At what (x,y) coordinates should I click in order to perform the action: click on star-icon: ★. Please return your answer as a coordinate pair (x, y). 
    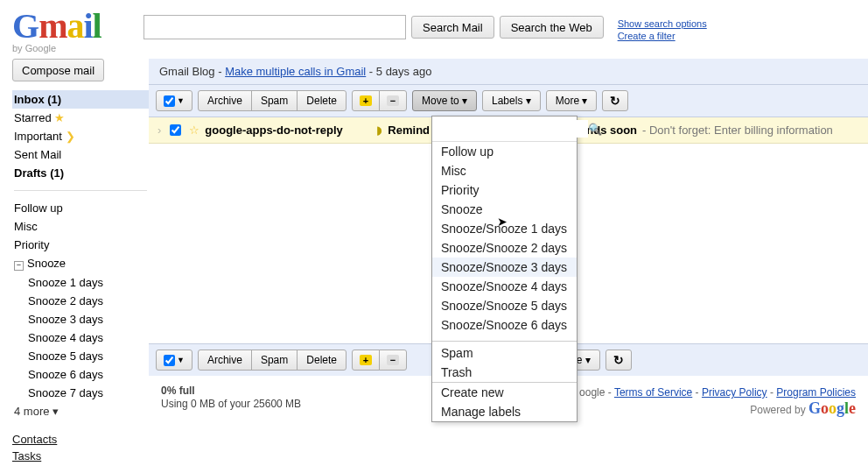
    Looking at the image, I should click on (60, 117).